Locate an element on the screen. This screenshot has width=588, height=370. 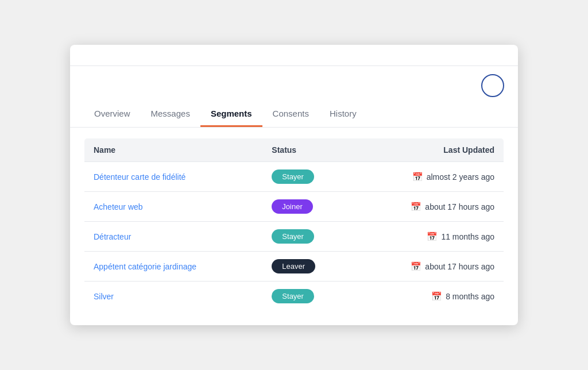
tab-bar: OverviewMessagesSegmentsConsentsHistory is located at coordinates (294, 115).